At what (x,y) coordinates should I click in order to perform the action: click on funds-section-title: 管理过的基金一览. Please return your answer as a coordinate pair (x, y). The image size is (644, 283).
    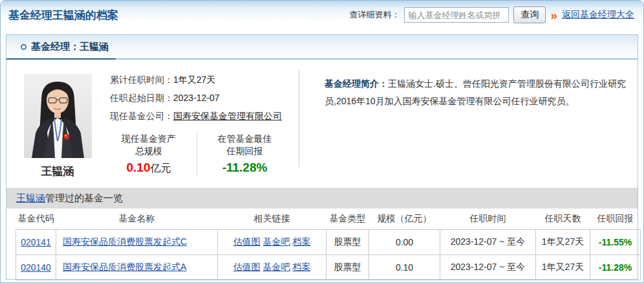
    Looking at the image, I should click on (84, 198).